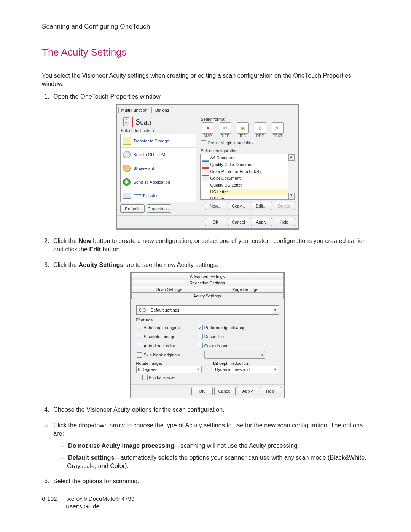  Describe the element at coordinates (247, 192) in the screenshot. I see `cfg-us-letter: US Letter🔒` at that location.